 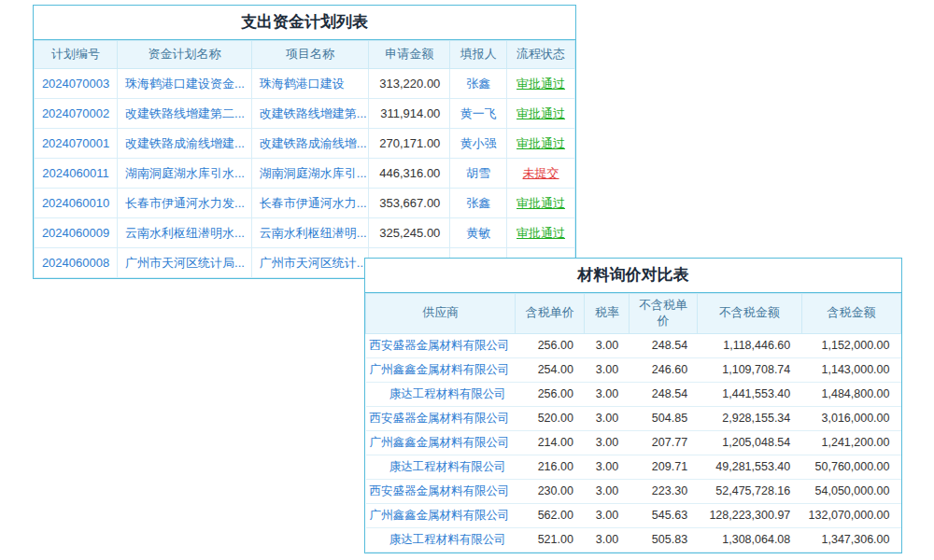 I want to click on material-quote-title: 材料询价对比表, so click(x=633, y=276).